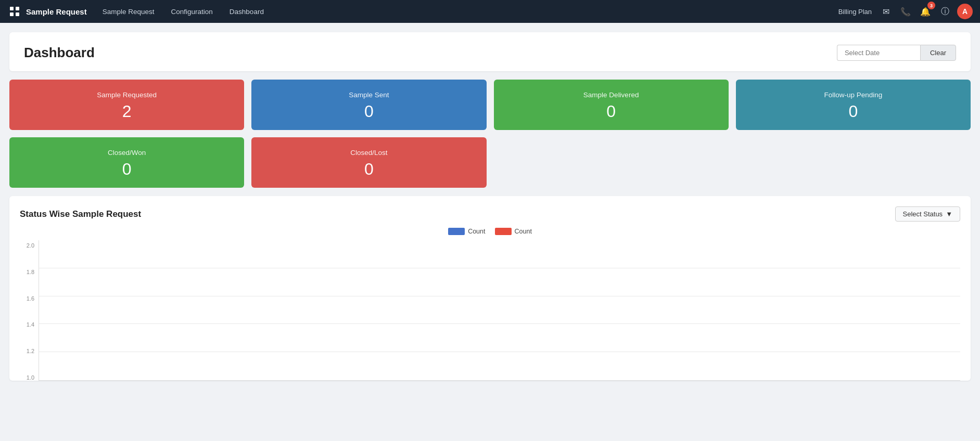  Describe the element at coordinates (854, 105) in the screenshot. I see `stat-followup-pending: Follow-up Pending 0` at that location.